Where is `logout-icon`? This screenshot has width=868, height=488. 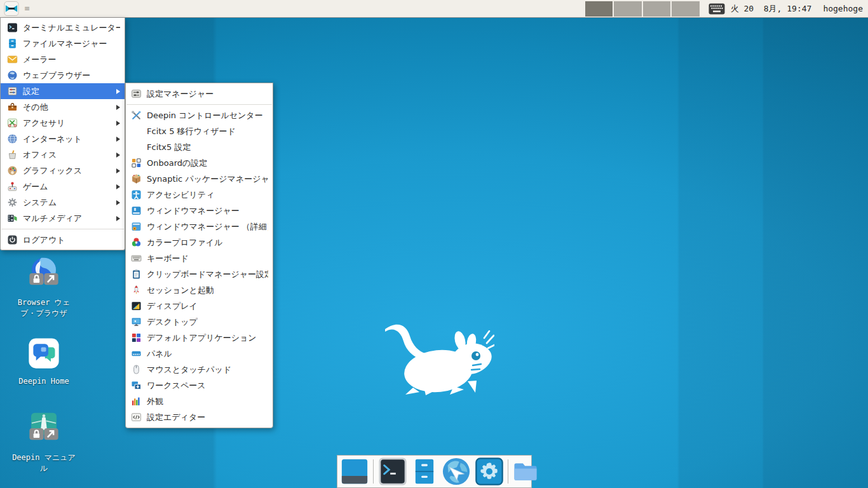 logout-icon is located at coordinates (13, 240).